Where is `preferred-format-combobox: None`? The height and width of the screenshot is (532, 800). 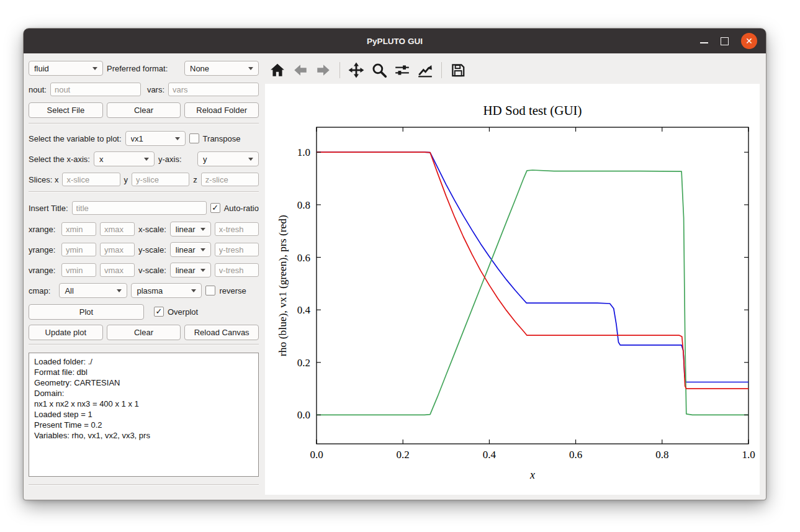
preferred-format-combobox: None is located at coordinates (222, 68).